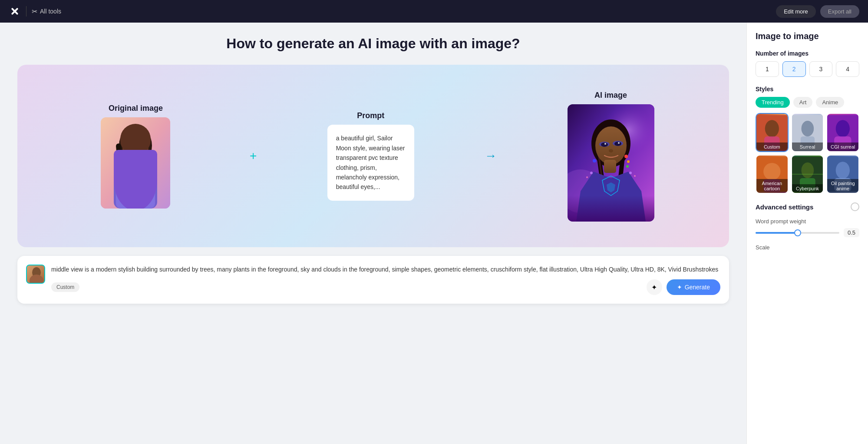  Describe the element at coordinates (851, 233) in the screenshot. I see `word-prompt-value: 0.5` at that location.